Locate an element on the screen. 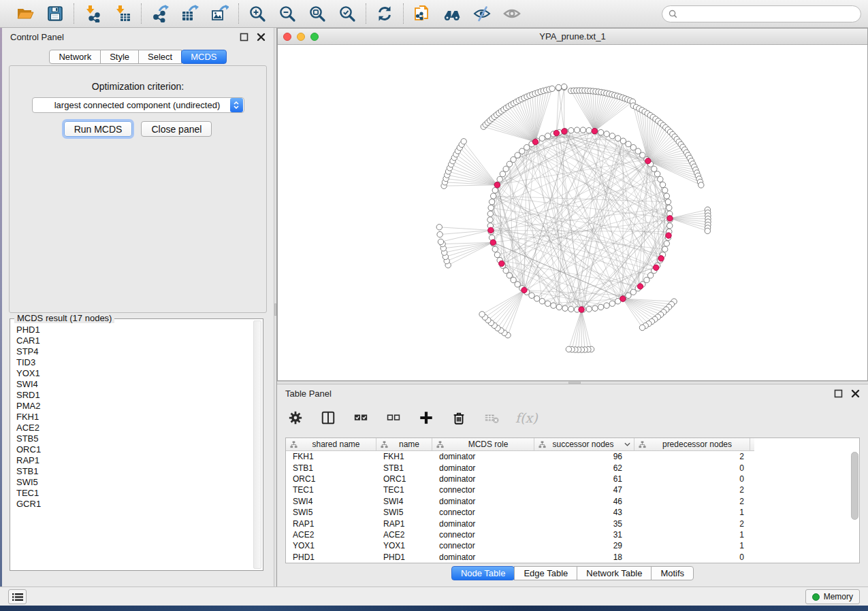 The image size is (868, 611). refresh-icon is located at coordinates (385, 14).